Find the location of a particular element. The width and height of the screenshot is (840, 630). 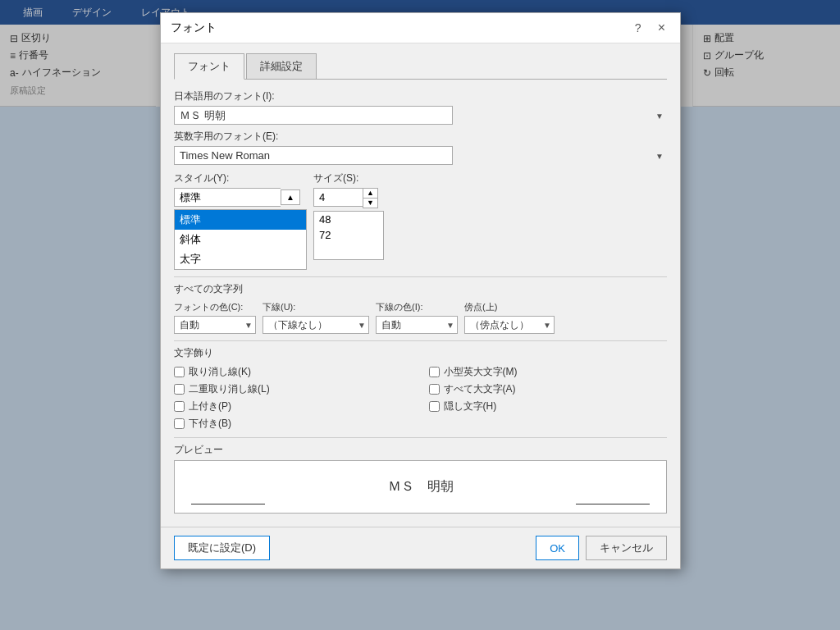

dialog-controls: ? × is located at coordinates (650, 28).